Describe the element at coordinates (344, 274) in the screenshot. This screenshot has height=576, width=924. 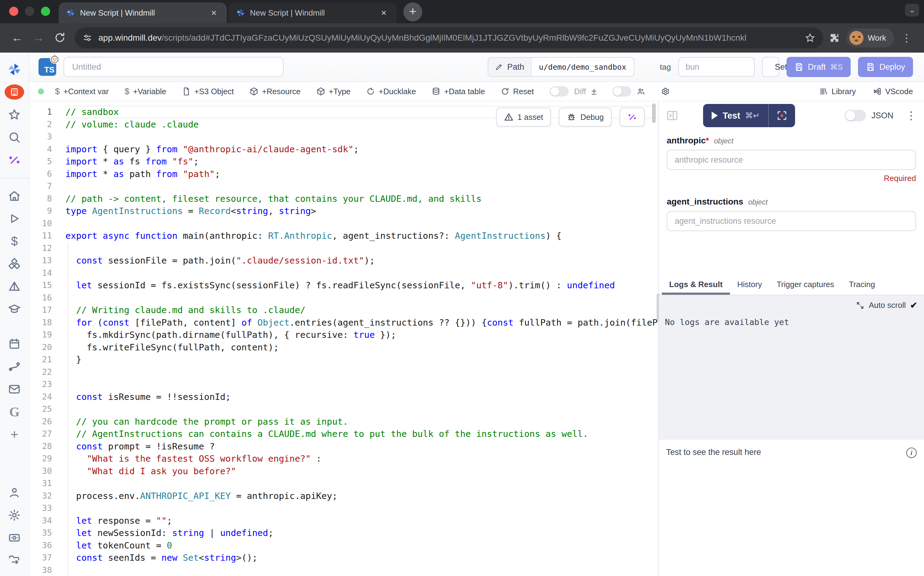
I see `code-line: 14` at that location.